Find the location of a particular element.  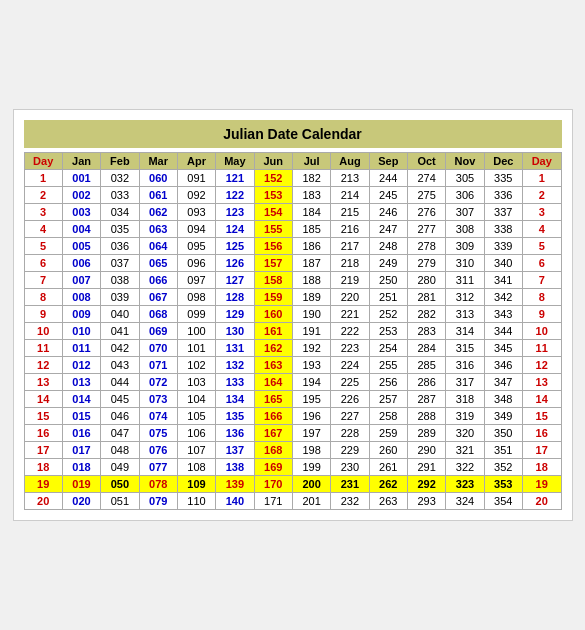

julian-date: 348 is located at coordinates (503, 400).